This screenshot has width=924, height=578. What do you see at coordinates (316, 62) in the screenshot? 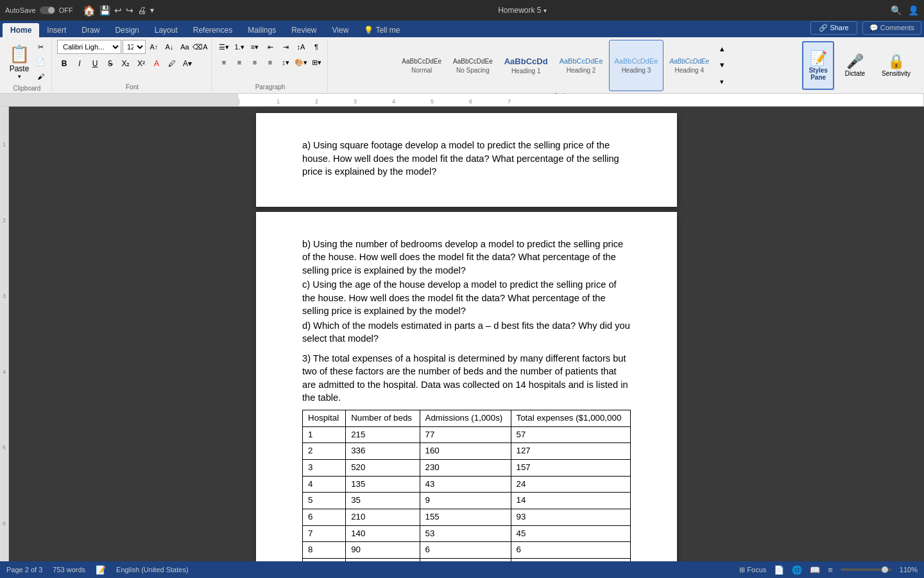
I see `borders-button: ⊞▾` at bounding box center [316, 62].